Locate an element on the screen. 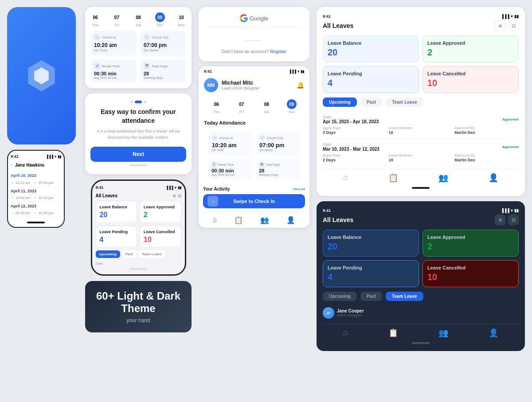 This screenshot has height=402, width=532. app-day-07: 07 is located at coordinates (242, 104).